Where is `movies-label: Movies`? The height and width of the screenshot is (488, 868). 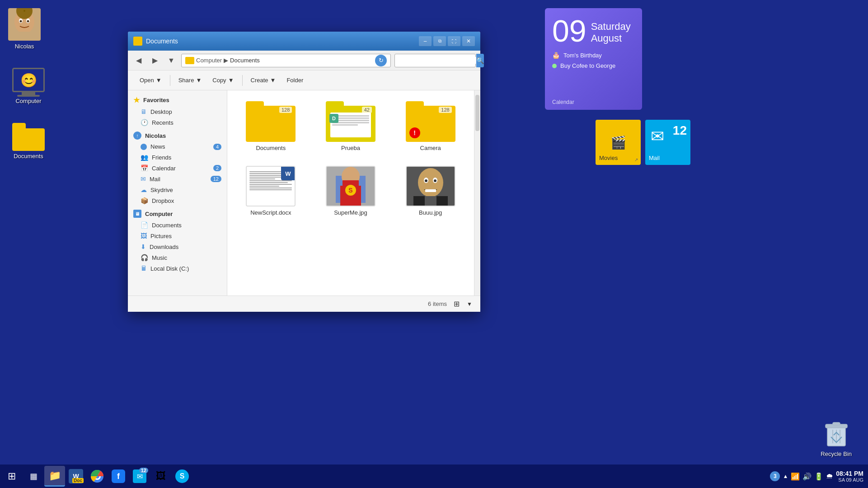
movies-label: Movies is located at coordinates (608, 158).